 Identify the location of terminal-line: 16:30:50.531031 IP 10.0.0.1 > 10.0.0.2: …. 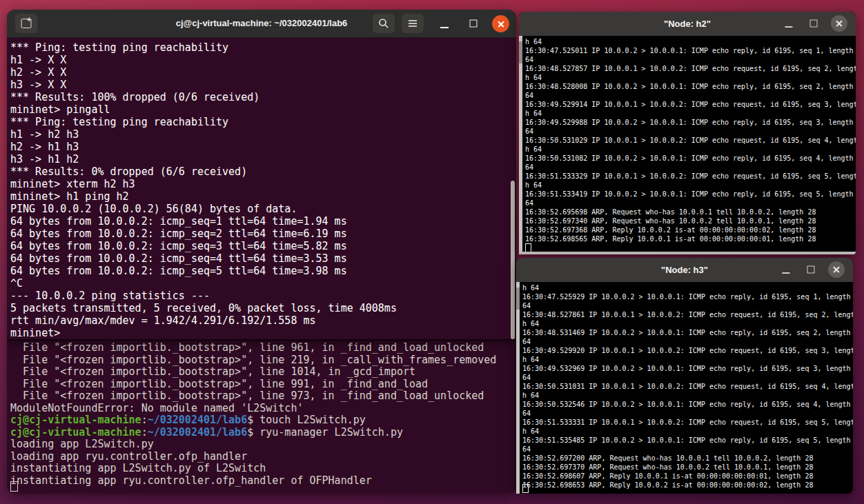
(687, 386).